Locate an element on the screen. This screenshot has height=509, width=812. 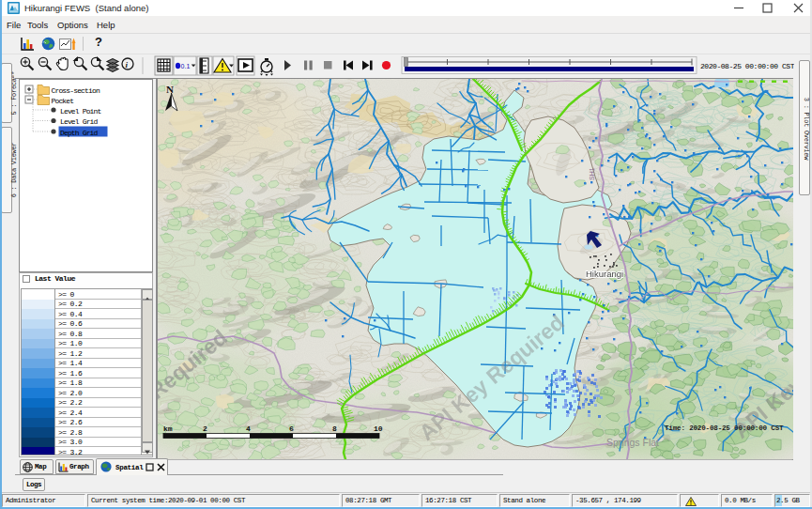
svg-text: Level Point is located at coordinates (81, 111).